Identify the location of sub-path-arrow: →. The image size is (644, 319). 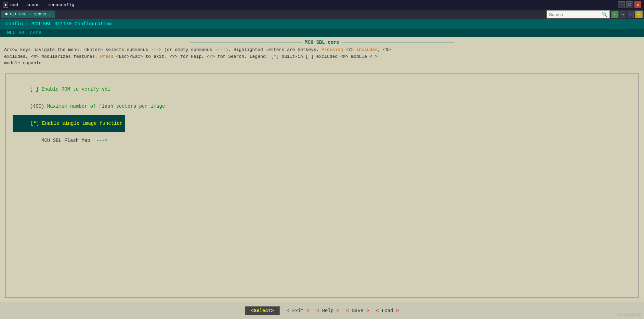
(4, 33).